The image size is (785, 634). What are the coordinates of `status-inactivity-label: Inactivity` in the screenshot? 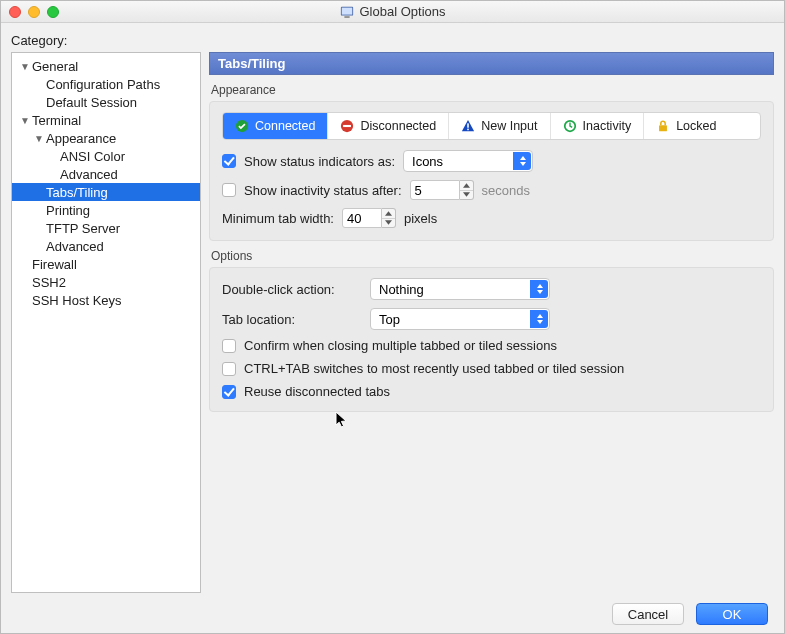 It's located at (608, 126).